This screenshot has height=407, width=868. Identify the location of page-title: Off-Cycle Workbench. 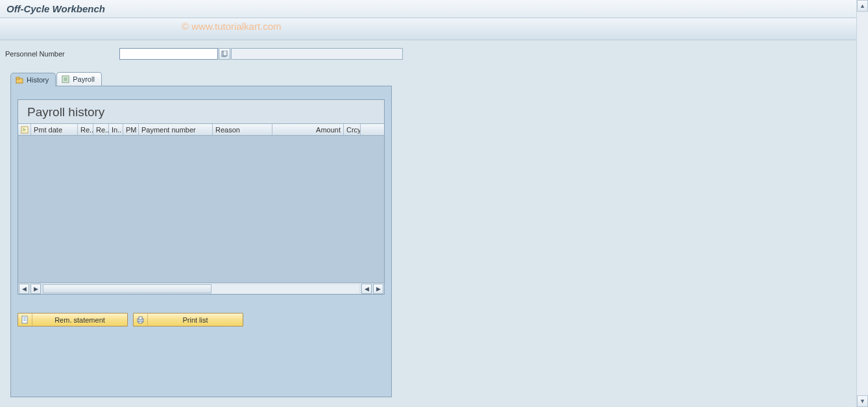
(56, 9).